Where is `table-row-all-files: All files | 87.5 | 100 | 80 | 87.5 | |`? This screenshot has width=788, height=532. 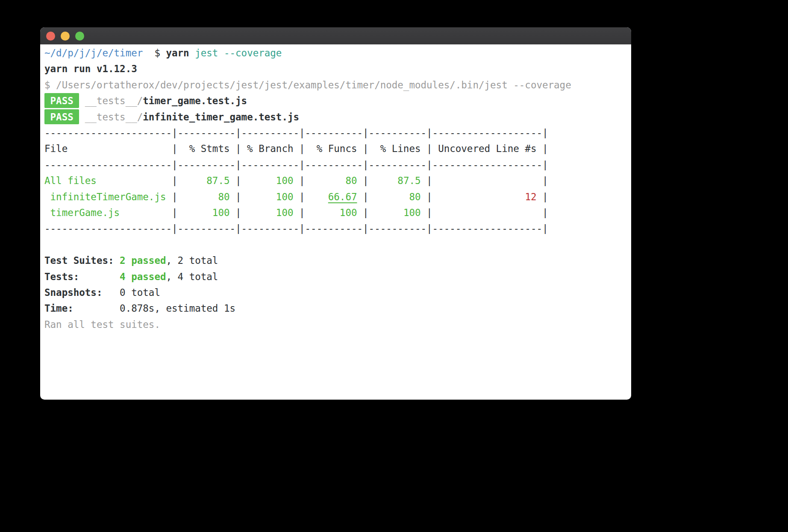 table-row-all-files: All files | 87.5 | 100 | 80 | 87.5 | | is located at coordinates (338, 181).